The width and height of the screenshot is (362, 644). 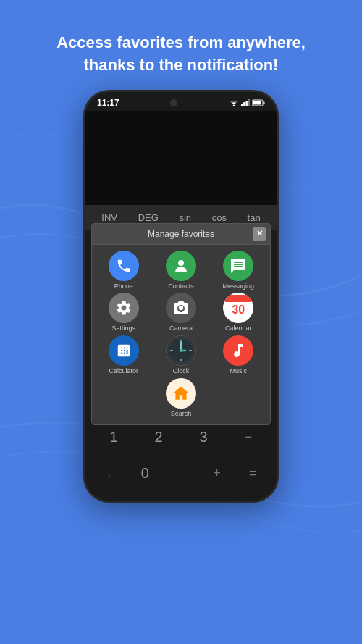 I want to click on calc-blank, so click(x=181, y=474).